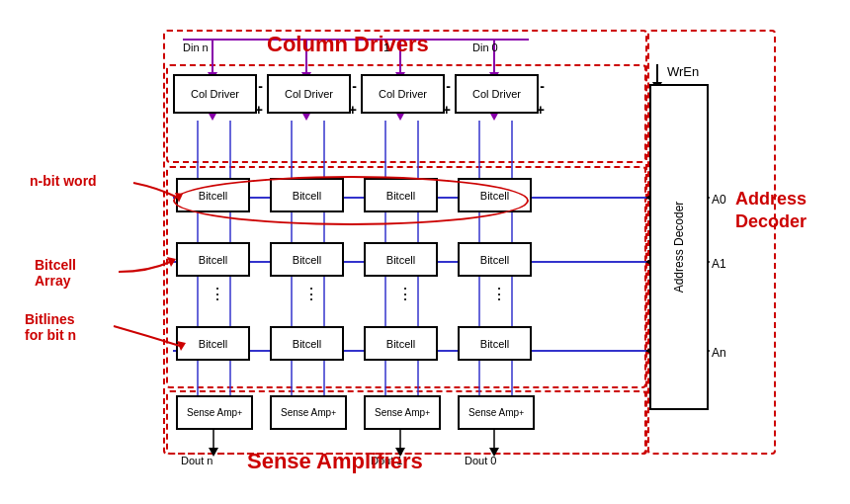 The width and height of the screenshot is (850, 504). Describe the element at coordinates (679, 247) in the screenshot. I see `addr-decoder-text: Address Decoder` at that location.